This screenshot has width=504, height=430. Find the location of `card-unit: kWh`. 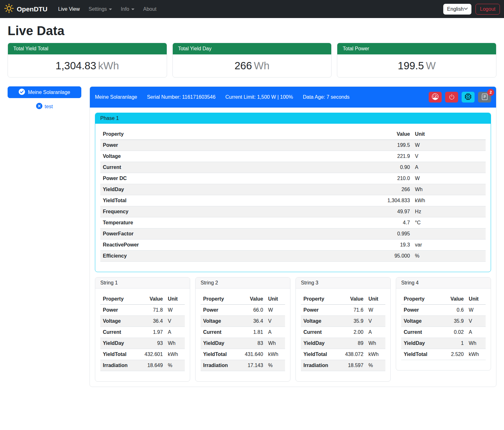

card-unit: kWh is located at coordinates (109, 66).